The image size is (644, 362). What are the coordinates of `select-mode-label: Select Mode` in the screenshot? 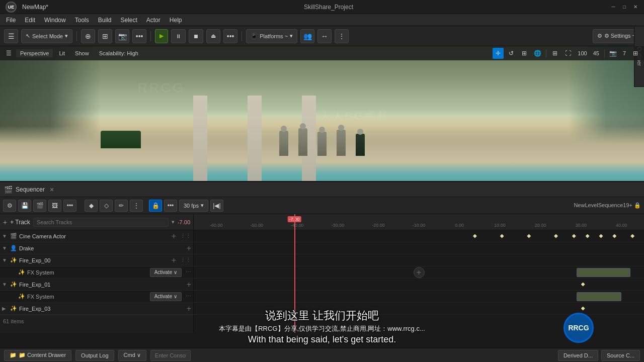 It's located at (47, 36).